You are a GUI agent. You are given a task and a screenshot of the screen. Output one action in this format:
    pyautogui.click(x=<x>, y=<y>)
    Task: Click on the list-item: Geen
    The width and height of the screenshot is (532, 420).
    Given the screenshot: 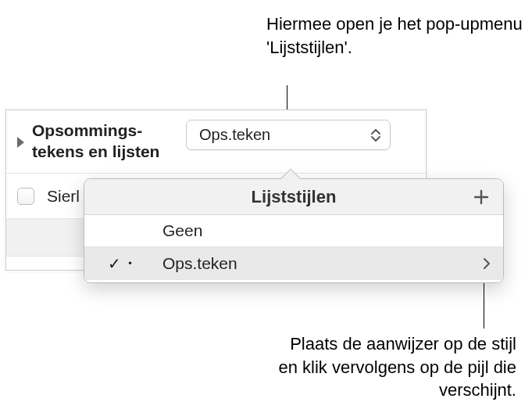 What is the action you would take?
    pyautogui.click(x=294, y=232)
    